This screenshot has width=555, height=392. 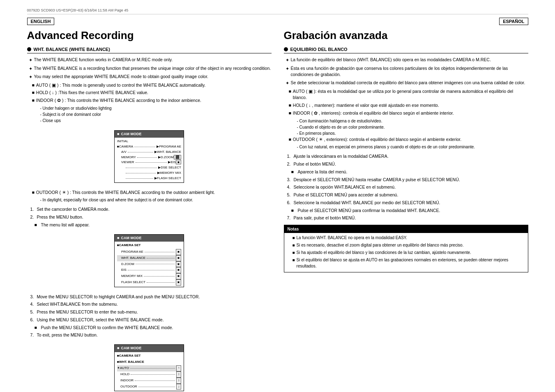 I want to click on cm2-memix: MEMORY MIX■, so click(x=149, y=276).